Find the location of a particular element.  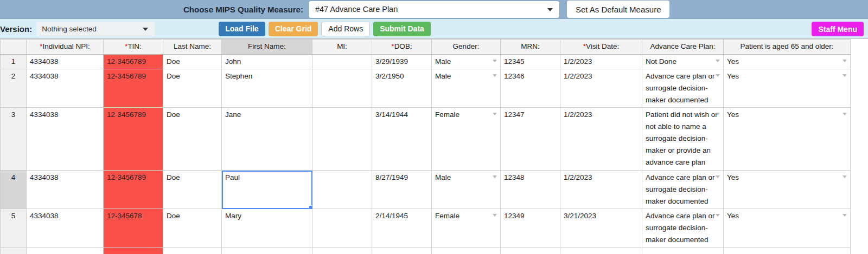

cell-dob: 2/14/1945 is located at coordinates (402, 229).